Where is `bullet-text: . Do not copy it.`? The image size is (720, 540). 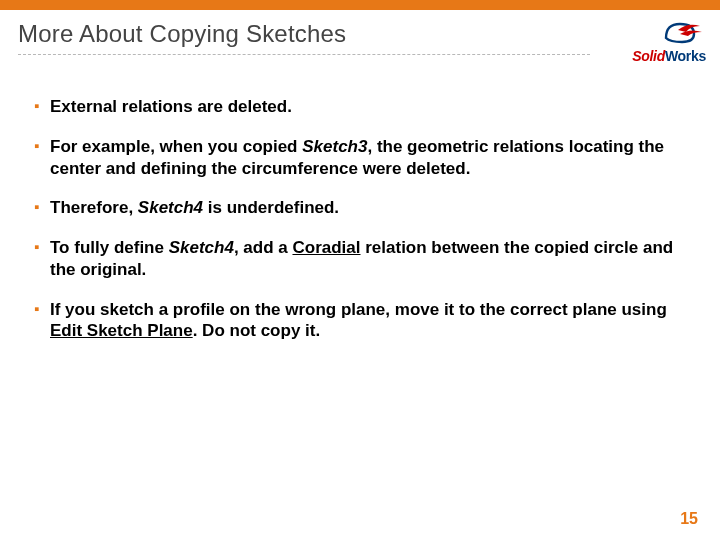
bullet-text: . Do not copy it. is located at coordinates (257, 330).